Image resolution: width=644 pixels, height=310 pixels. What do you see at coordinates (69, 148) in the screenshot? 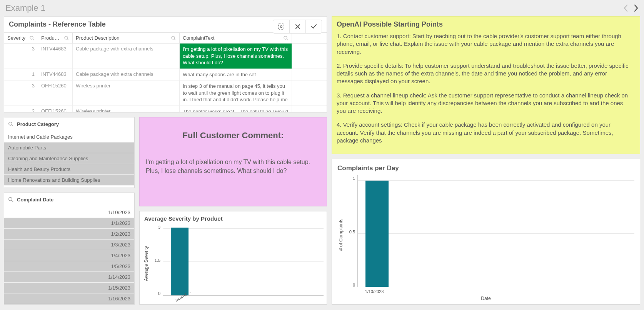
I see `list-item: Automobile Parts` at bounding box center [69, 148].